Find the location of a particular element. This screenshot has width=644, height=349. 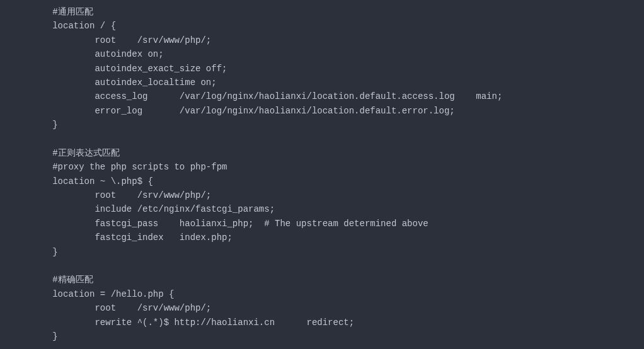

code-line: #精确匹配 is located at coordinates (322, 280).